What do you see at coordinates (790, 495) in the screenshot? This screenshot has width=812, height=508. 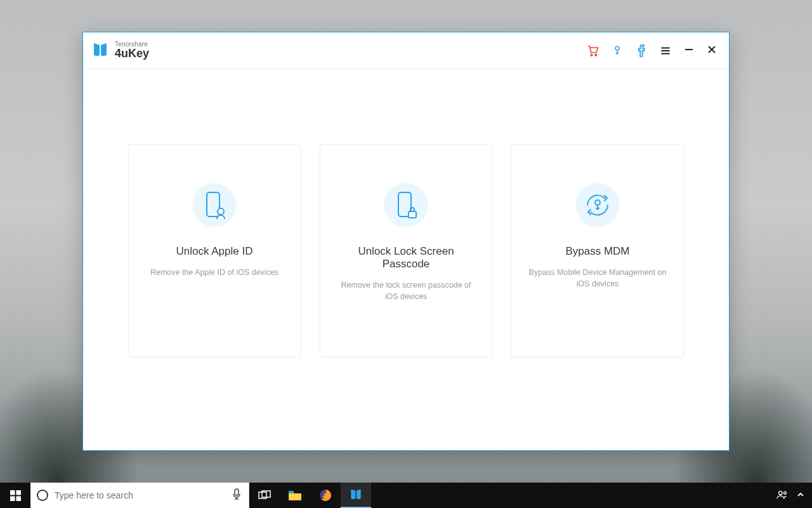 I see `system-tray` at bounding box center [790, 495].